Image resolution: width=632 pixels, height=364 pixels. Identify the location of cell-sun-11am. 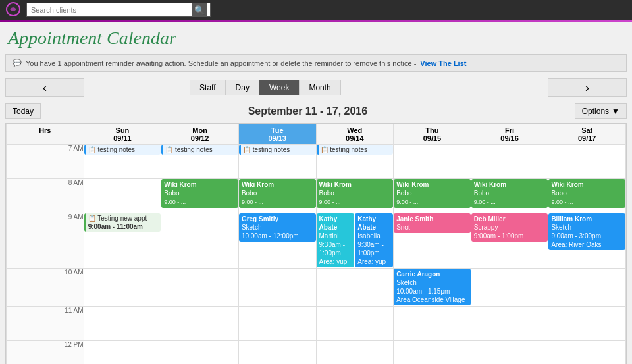
(122, 324).